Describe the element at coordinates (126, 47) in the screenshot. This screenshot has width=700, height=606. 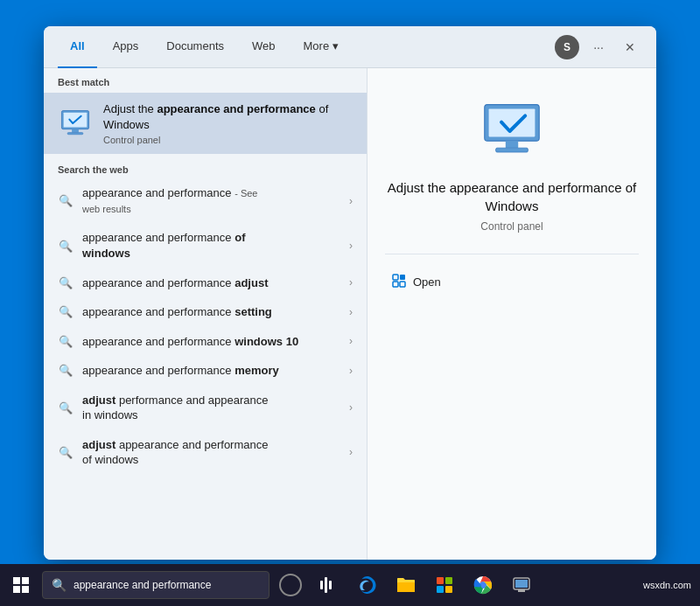
I see `tab-apps: Apps` at that location.